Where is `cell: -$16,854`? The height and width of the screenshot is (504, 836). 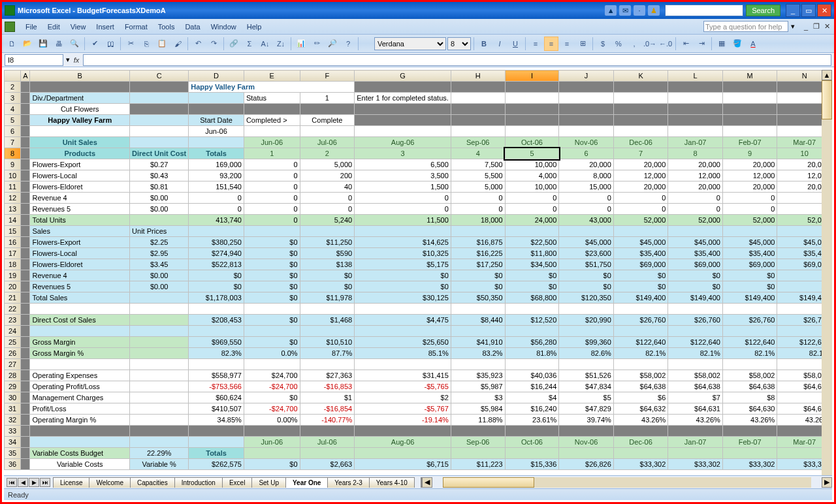
cell: -$16,854 is located at coordinates (327, 409).